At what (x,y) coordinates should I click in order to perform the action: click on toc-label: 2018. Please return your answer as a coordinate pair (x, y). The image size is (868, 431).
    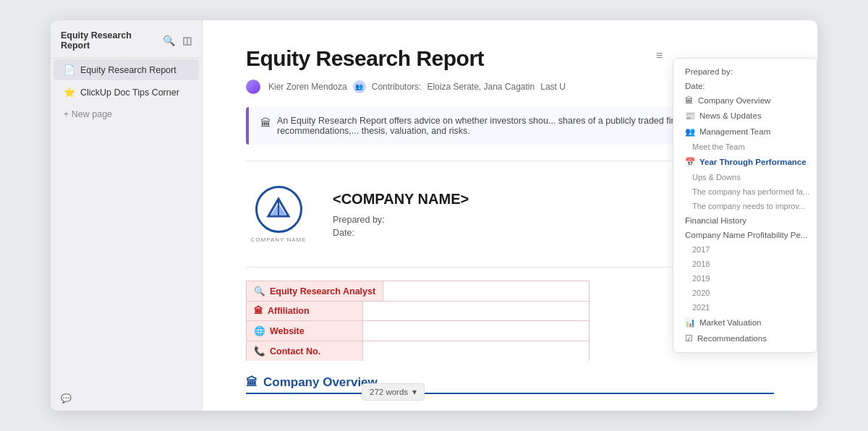
    Looking at the image, I should click on (701, 264).